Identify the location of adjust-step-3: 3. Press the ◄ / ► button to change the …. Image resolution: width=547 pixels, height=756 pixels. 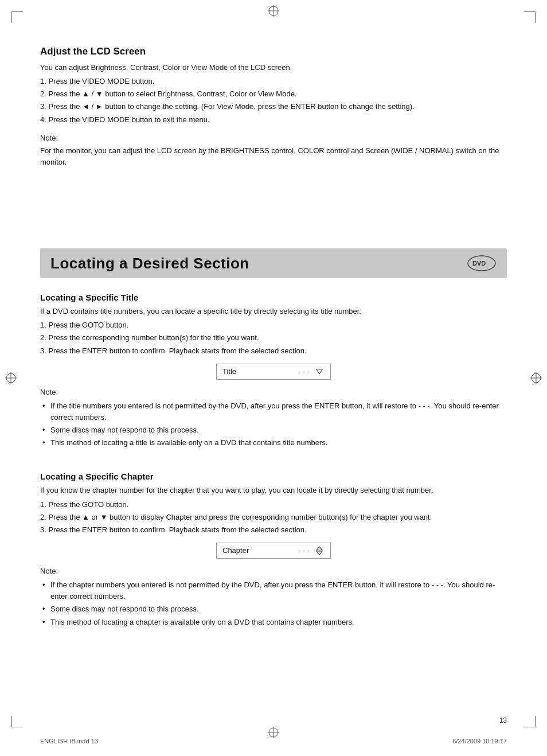
(274, 107).